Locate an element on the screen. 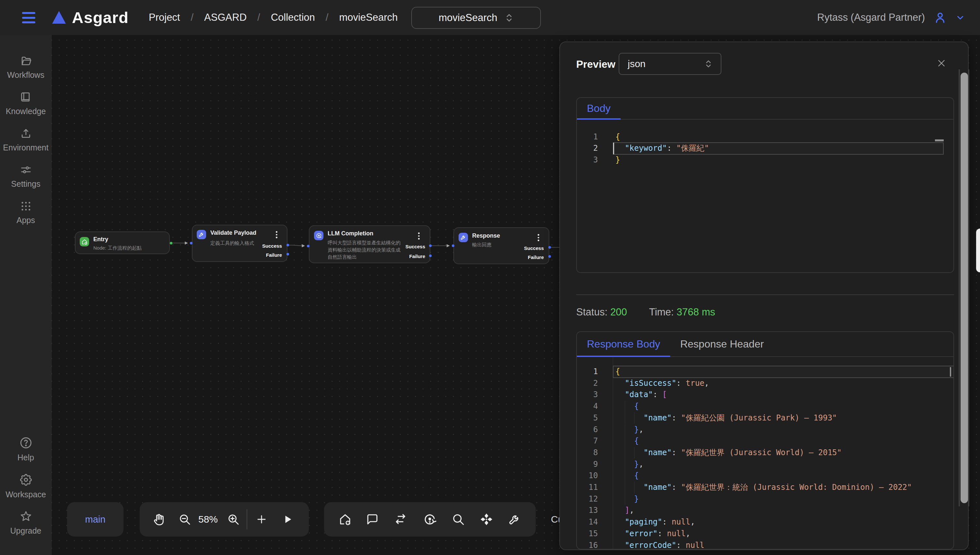  comment-icon is located at coordinates (372, 519).